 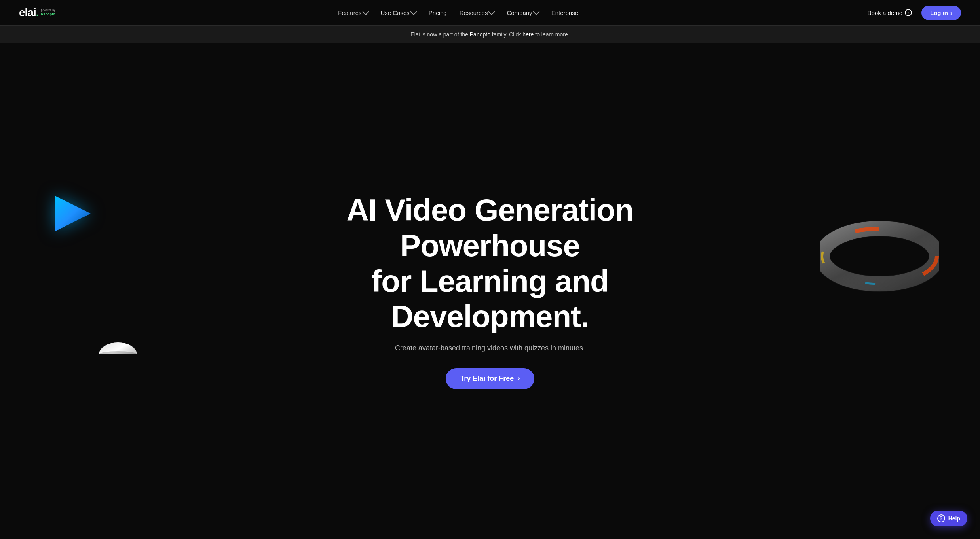 I want to click on nav-company: Company, so click(x=522, y=13).